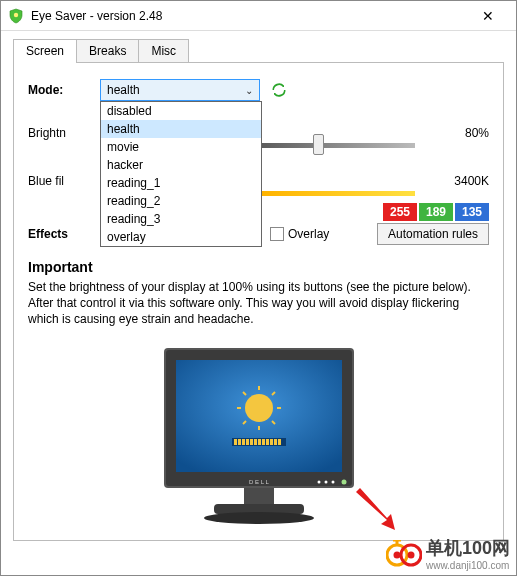 This screenshot has height=576, width=517. What do you see at coordinates (459, 133) in the screenshot?
I see `brightness-value: 80%` at bounding box center [459, 133].